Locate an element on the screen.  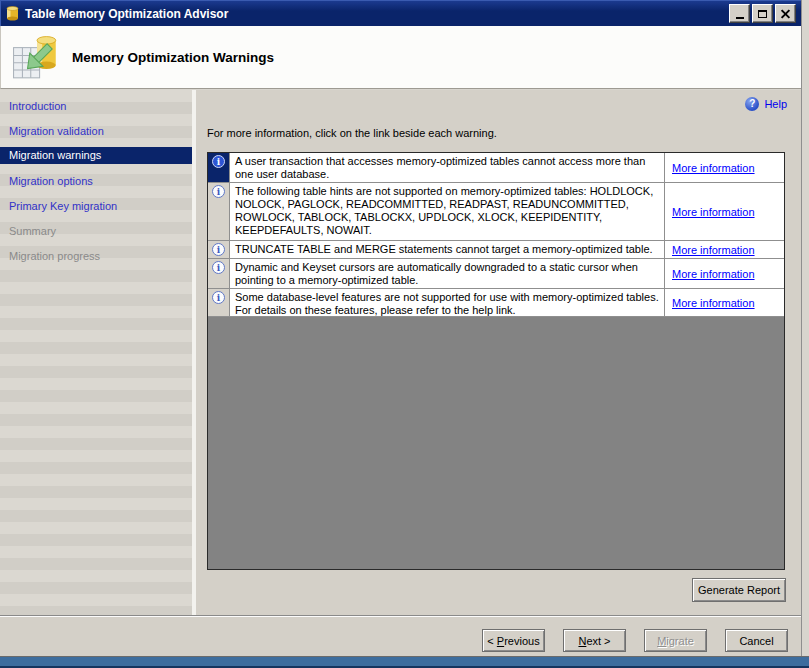
warning-row: i The following table hints are not supp… is located at coordinates (496, 212).